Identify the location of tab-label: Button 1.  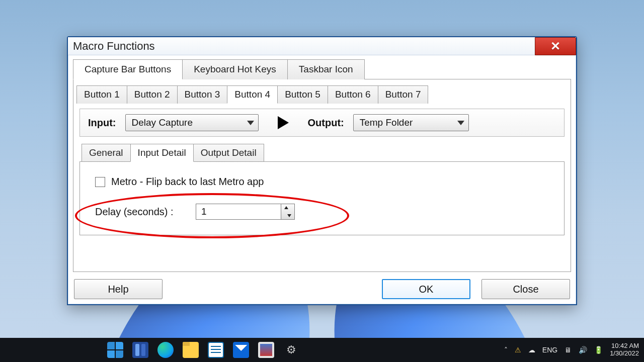
(102, 95).